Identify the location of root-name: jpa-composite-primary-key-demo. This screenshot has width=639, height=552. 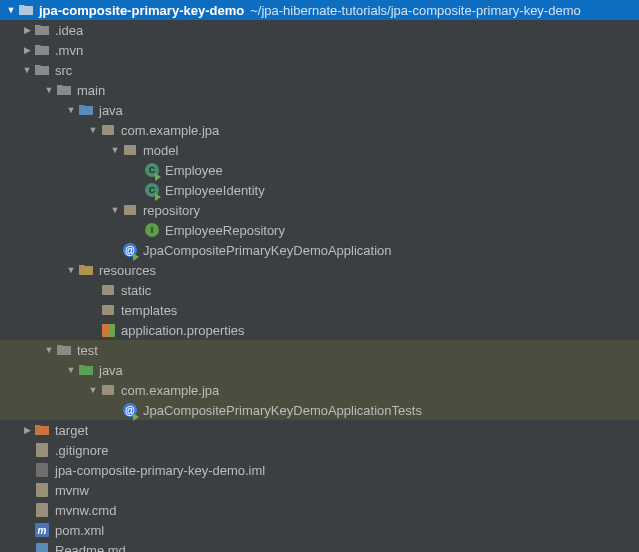
(142, 10).